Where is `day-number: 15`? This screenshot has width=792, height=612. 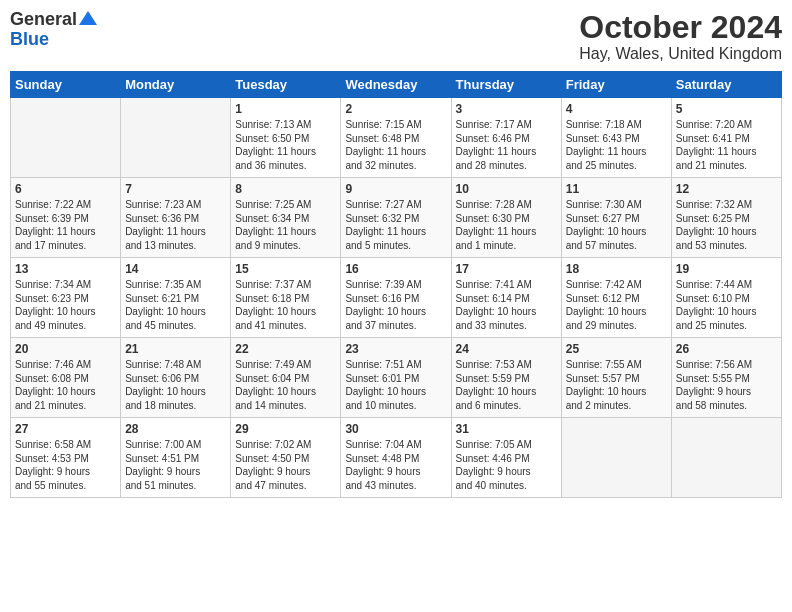 day-number: 15 is located at coordinates (286, 269).